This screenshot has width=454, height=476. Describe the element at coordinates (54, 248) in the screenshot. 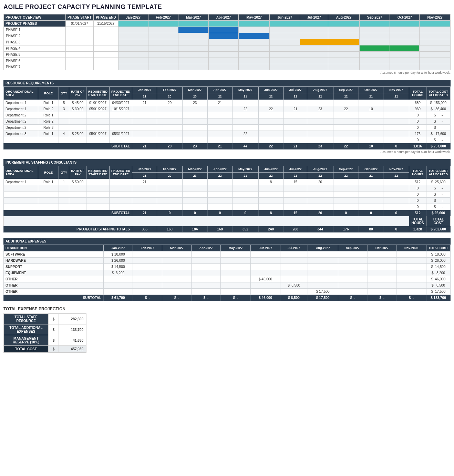

I see `ae-header-desc: DESCRIPTION` at that location.